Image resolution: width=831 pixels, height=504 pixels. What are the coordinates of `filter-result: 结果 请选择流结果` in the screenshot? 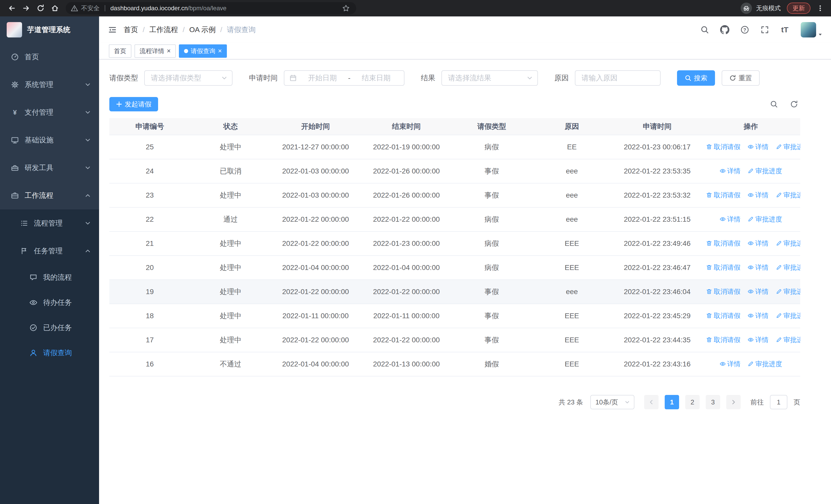 It's located at (480, 78).